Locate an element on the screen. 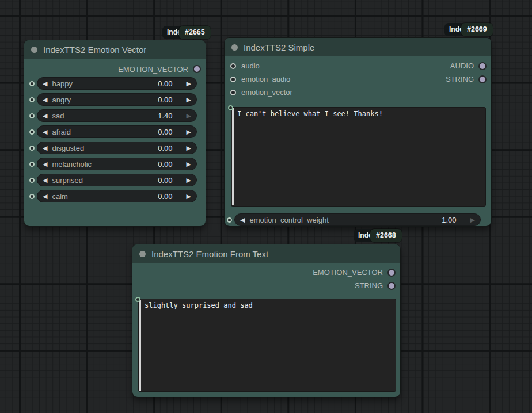  widget-row-sad: ◀ sad 1.40 ▶ is located at coordinates (113, 116).